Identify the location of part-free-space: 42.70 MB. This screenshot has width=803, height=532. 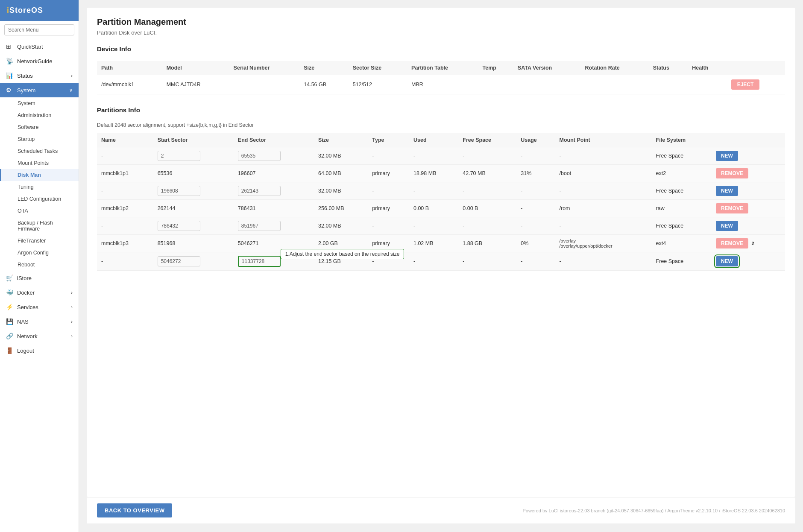
(487, 173).